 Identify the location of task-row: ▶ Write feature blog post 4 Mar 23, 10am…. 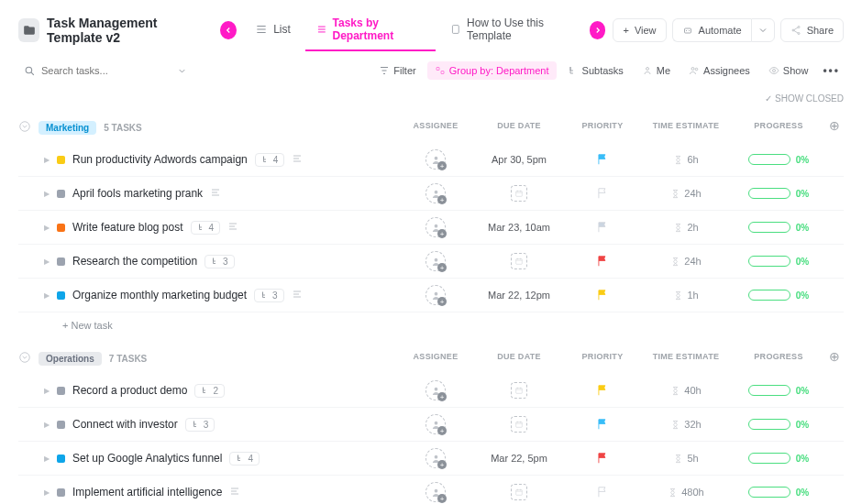
(431, 227).